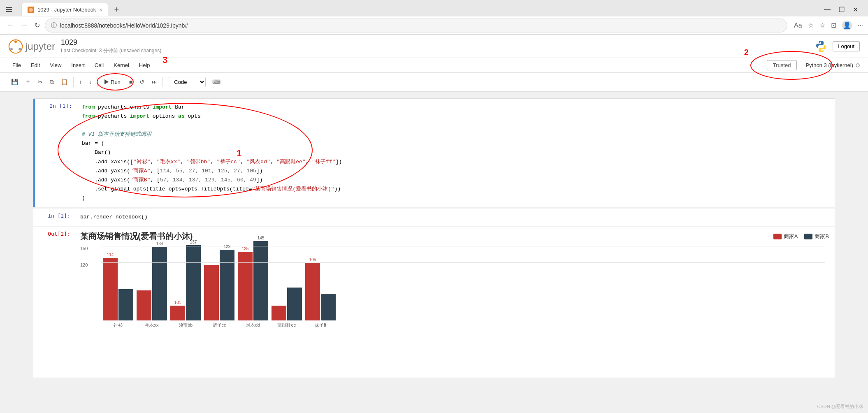 This screenshot has width=868, height=413. I want to click on bar-group-4: 129 裤子cc, so click(219, 286).